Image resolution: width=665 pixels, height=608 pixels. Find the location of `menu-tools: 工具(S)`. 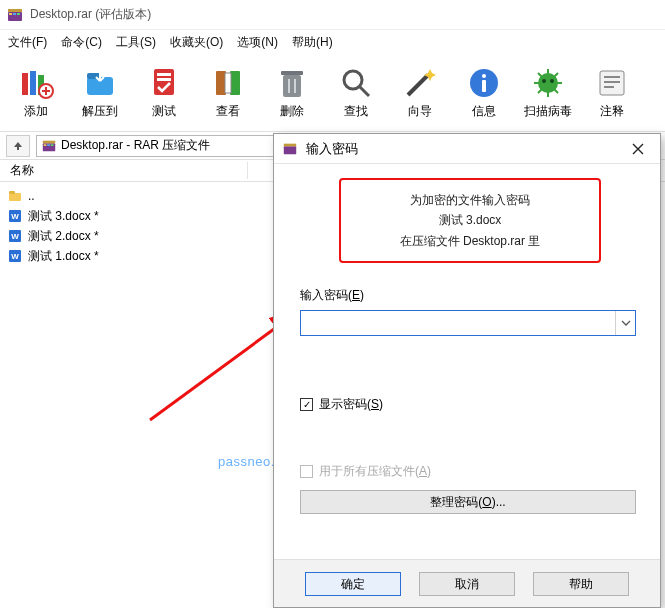

menu-tools: 工具(S) is located at coordinates (136, 42).